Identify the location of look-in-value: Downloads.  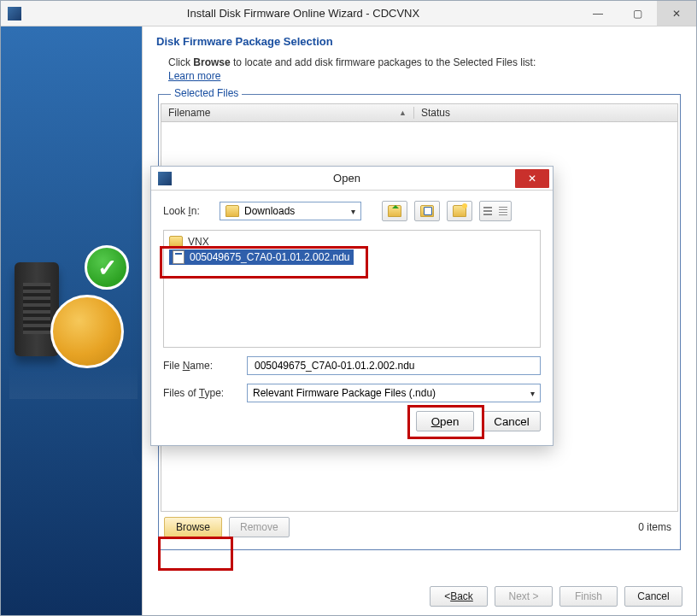
(270, 211).